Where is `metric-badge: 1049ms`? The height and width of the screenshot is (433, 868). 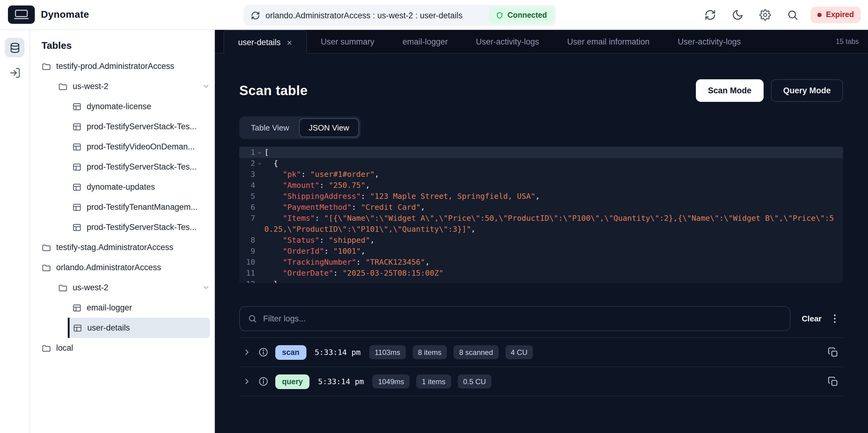 metric-badge: 1049ms is located at coordinates (391, 381).